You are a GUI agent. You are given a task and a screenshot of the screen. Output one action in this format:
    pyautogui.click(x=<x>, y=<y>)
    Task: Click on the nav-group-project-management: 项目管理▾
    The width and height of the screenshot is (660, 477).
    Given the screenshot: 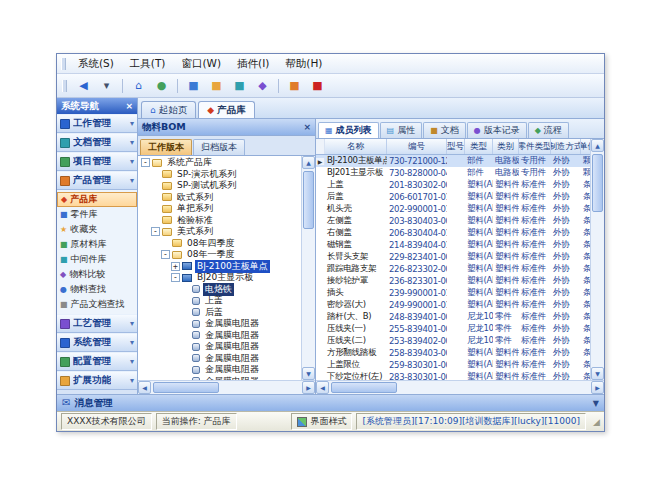 What is the action you would take?
    pyautogui.click(x=97, y=162)
    